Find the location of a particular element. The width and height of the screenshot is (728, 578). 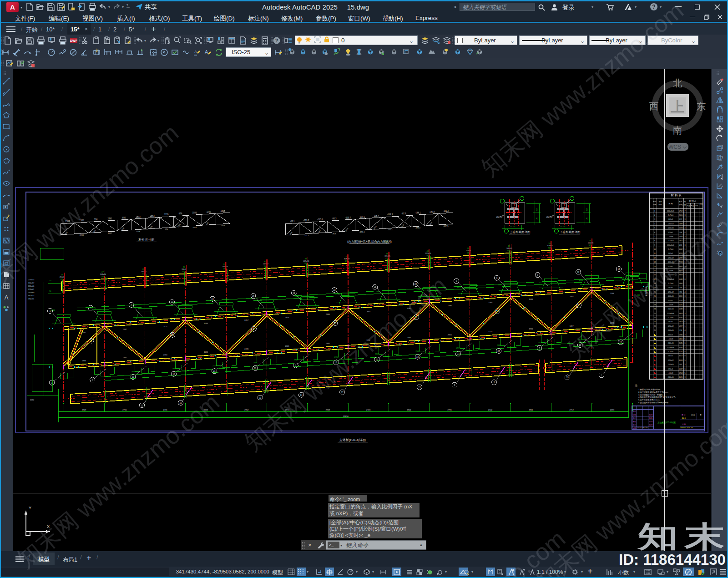

svg-text: 224x9 is located at coordinates (468, 251).